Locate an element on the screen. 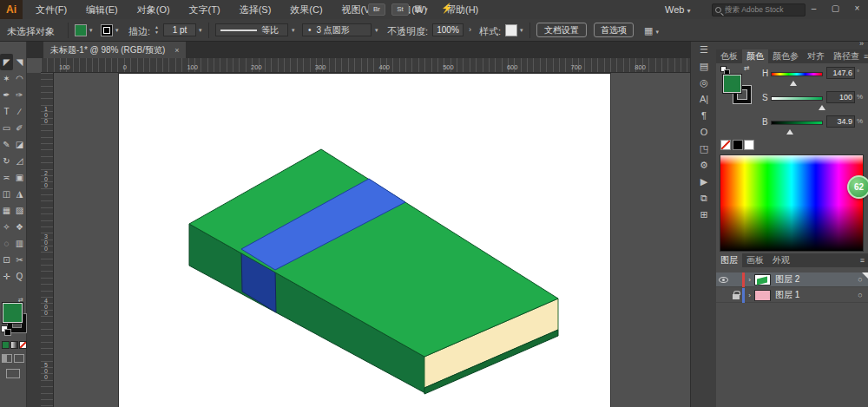 The height and width of the screenshot is (407, 868). stroke-stepper: ▲▼ is located at coordinates (156, 30).